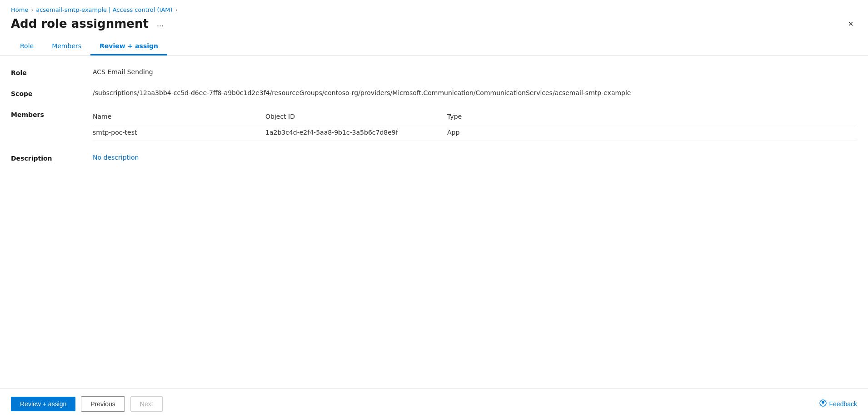 This screenshot has height=419, width=868. I want to click on col-header-name: Name, so click(179, 116).